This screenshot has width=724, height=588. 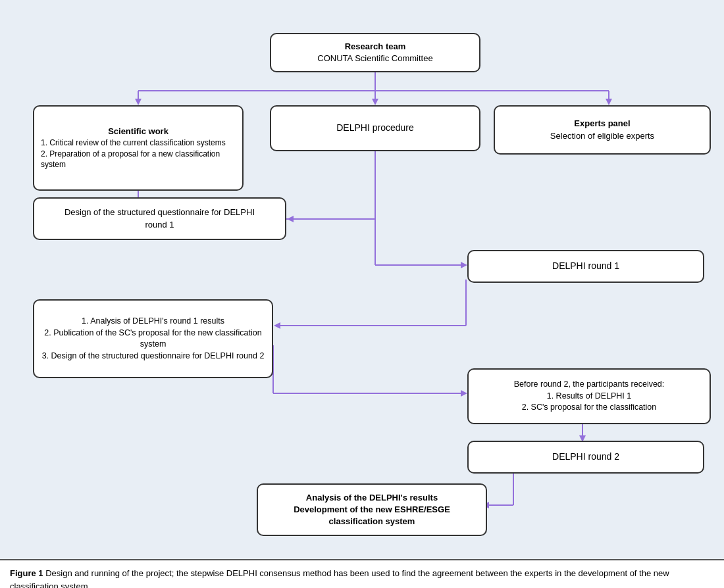 What do you see at coordinates (375, 128) in the screenshot?
I see `delphi-procedure-box: DELPHI procedure` at bounding box center [375, 128].